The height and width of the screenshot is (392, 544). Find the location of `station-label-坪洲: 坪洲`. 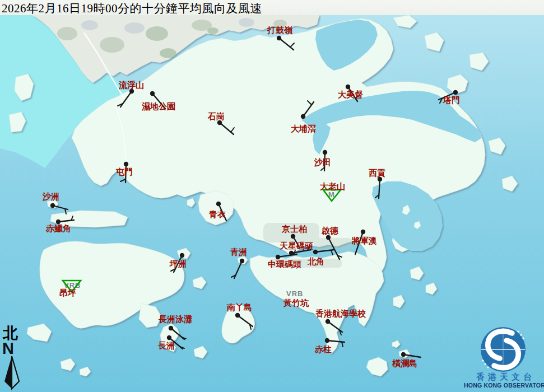

station-label-坪洲: 坪洲 is located at coordinates (178, 264).